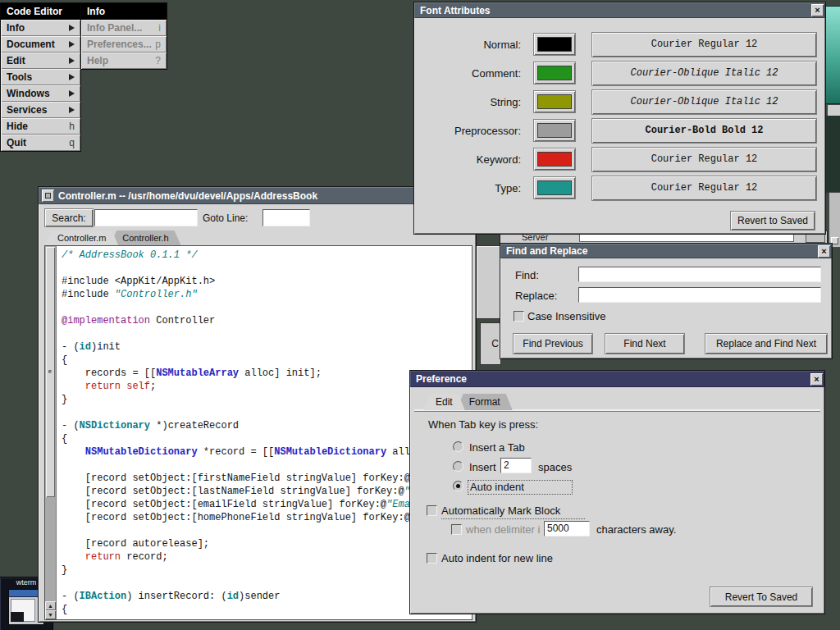 The height and width of the screenshot is (630, 840). What do you see at coordinates (458, 446) in the screenshot?
I see `insert-tab-radio` at bounding box center [458, 446].